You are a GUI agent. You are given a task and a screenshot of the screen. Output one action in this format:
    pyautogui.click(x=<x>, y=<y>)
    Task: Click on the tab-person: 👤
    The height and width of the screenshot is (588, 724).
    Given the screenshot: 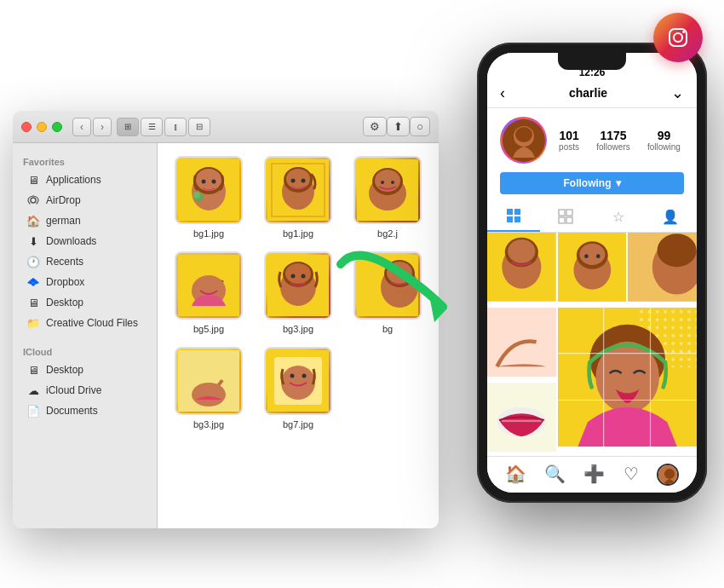 What is the action you would take?
    pyautogui.click(x=671, y=216)
    